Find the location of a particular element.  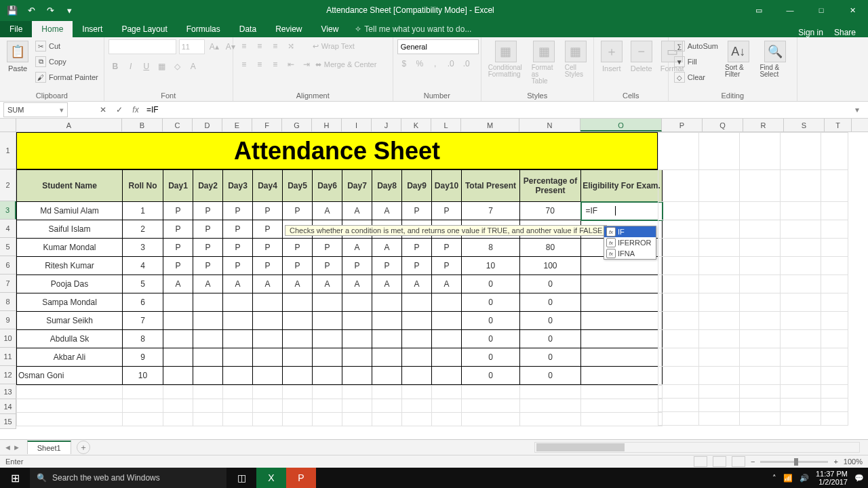

cell: 70 is located at coordinates (551, 211).